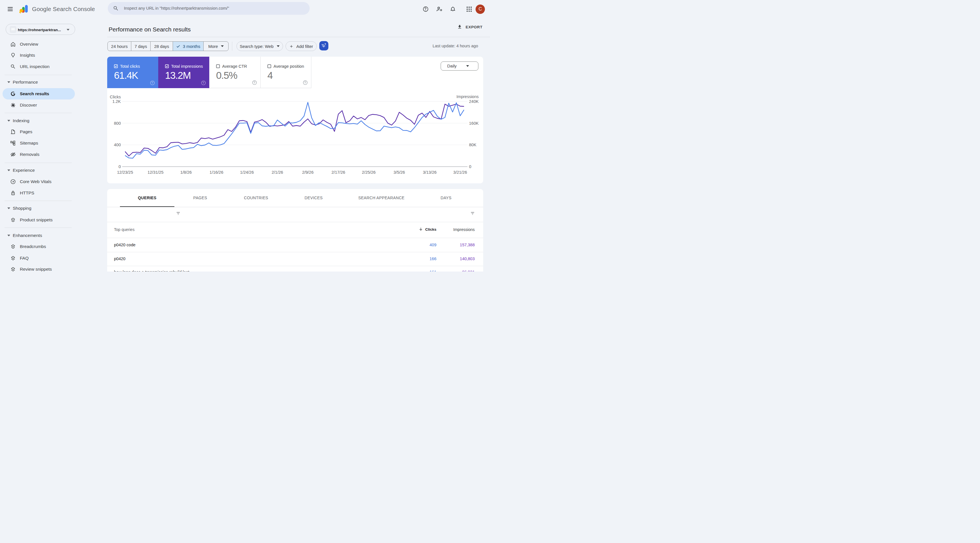  What do you see at coordinates (116, 102) in the screenshot?
I see `svg-text: 1.2K` at bounding box center [116, 102].